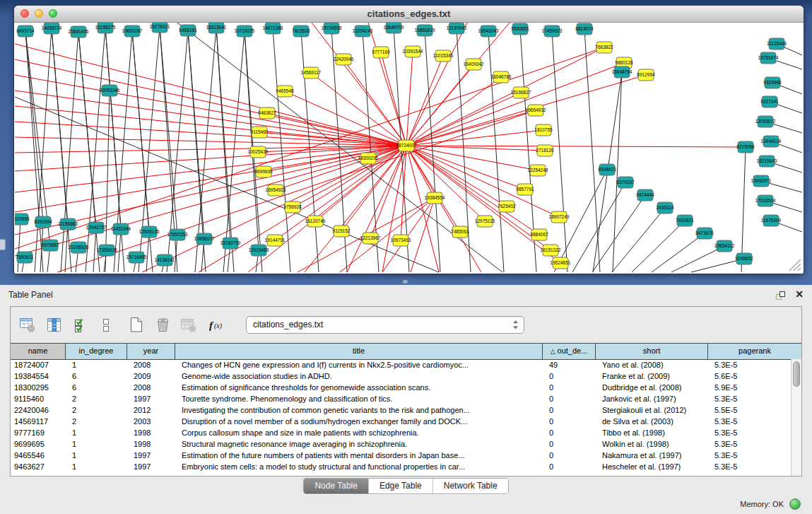  What do you see at coordinates (23, 219) in the screenshot?
I see `graph-node: 2620655` at bounding box center [23, 219].